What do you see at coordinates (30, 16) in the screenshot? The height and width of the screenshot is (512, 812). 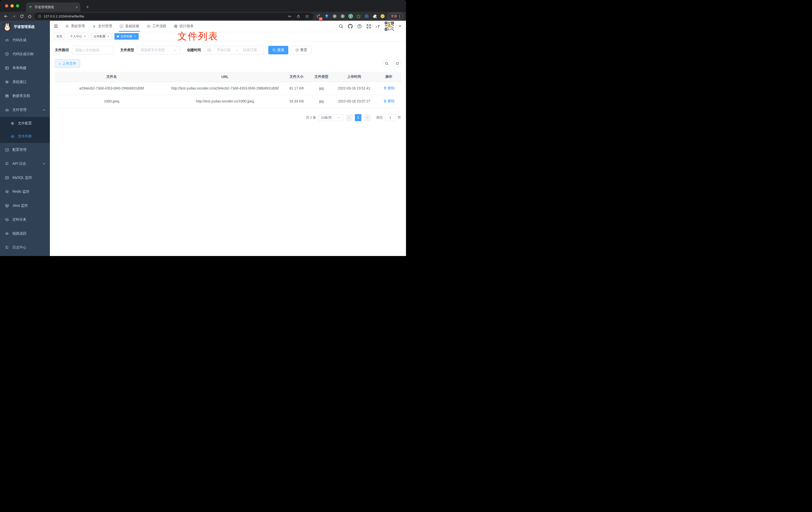 I see `home-icon` at bounding box center [30, 16].